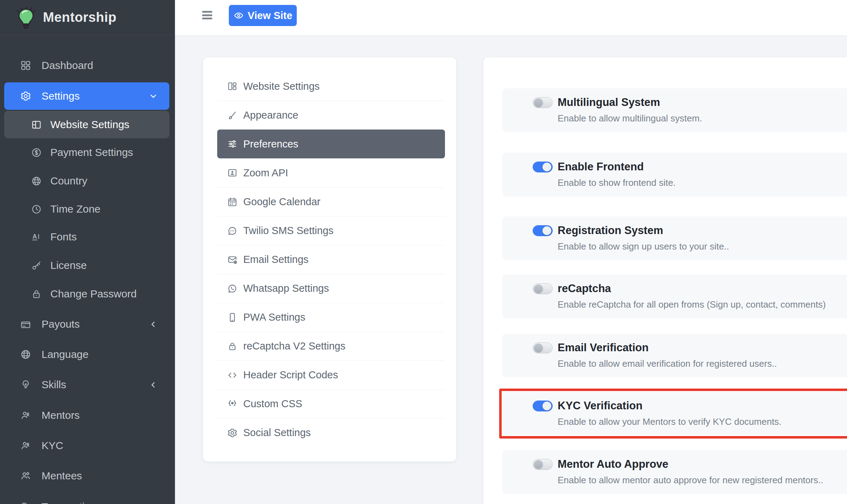 The width and height of the screenshot is (847, 504). What do you see at coordinates (87, 209) in the screenshot?
I see `sidebar-item-time-zone: Time Zone` at bounding box center [87, 209].